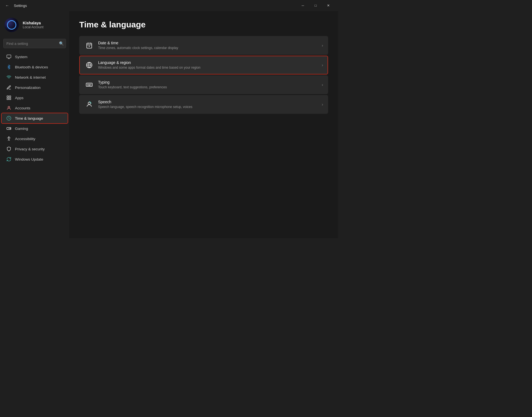  Describe the element at coordinates (9, 57) in the screenshot. I see `system-icon` at that location.